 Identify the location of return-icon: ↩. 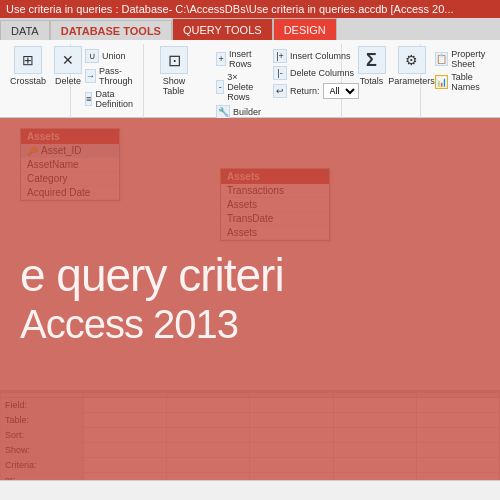
(280, 91).